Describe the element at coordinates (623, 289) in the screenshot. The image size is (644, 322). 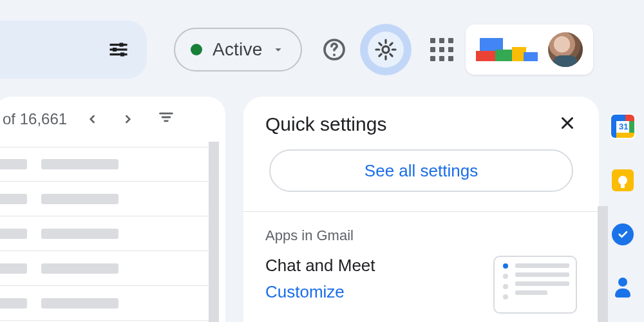
I see `contacts-icon` at that location.